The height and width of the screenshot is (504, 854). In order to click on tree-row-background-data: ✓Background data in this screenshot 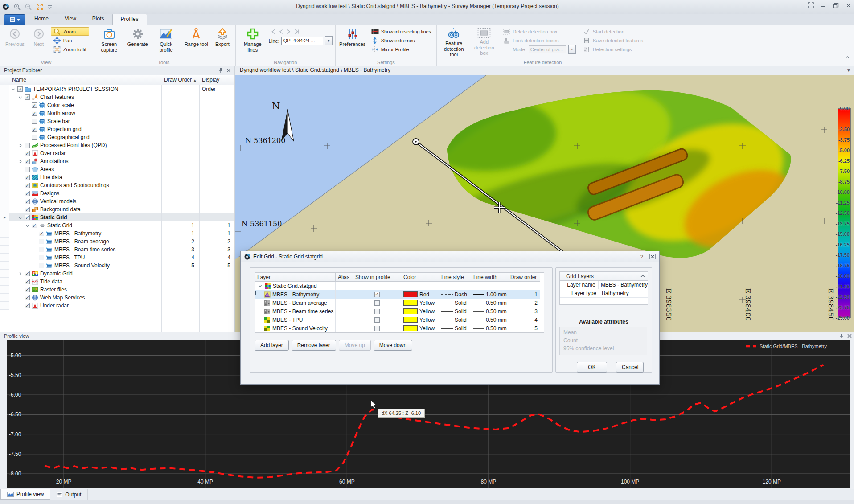, I will do `click(117, 209)`.